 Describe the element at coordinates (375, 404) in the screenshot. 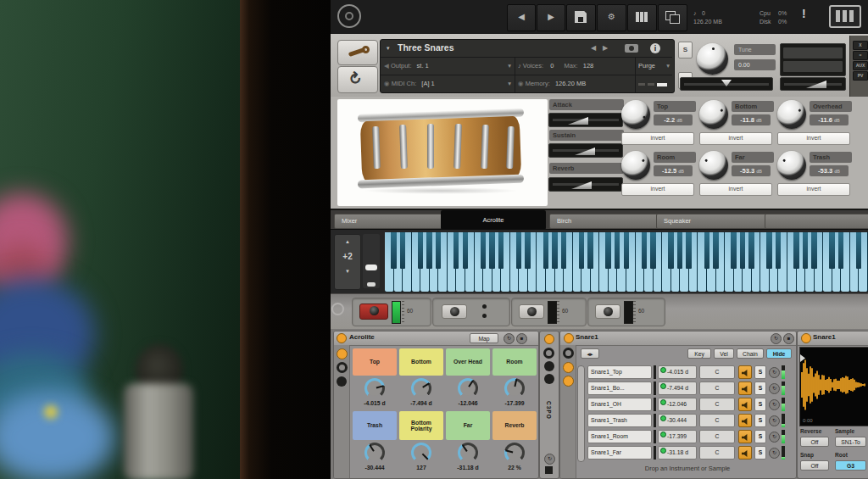

I see `macro-value-top: -4.015 d` at that location.